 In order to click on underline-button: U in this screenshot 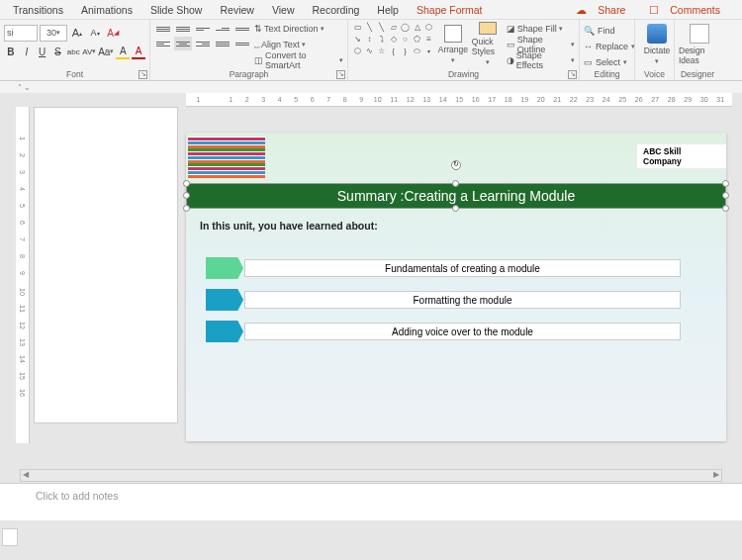, I will do `click(43, 51)`.